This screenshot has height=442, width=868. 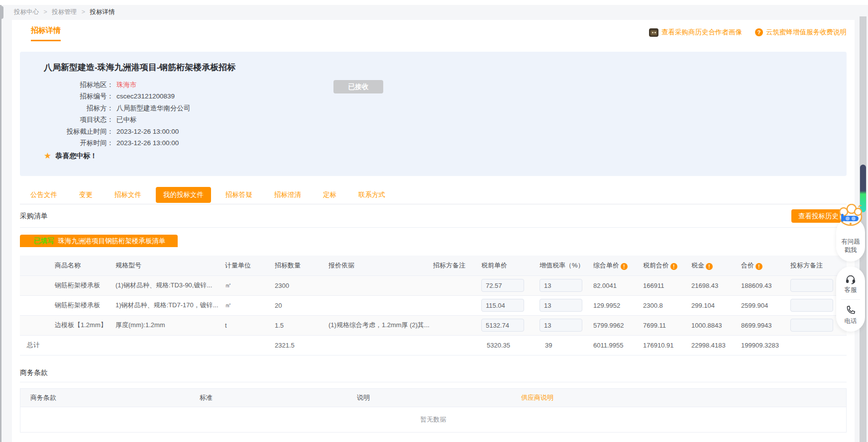 I want to click on field-tenderer: 招标方： 八局新型建造华南分公司, so click(x=439, y=108).